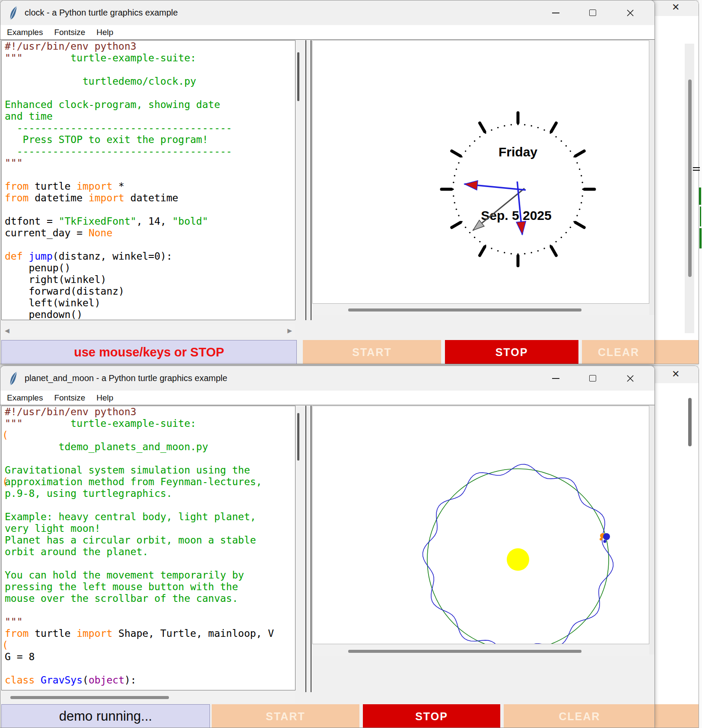 The width and height of the screenshot is (702, 728). What do you see at coordinates (101, 13) in the screenshot?
I see `window-title: clock - a Python turtle graphics example` at bounding box center [101, 13].